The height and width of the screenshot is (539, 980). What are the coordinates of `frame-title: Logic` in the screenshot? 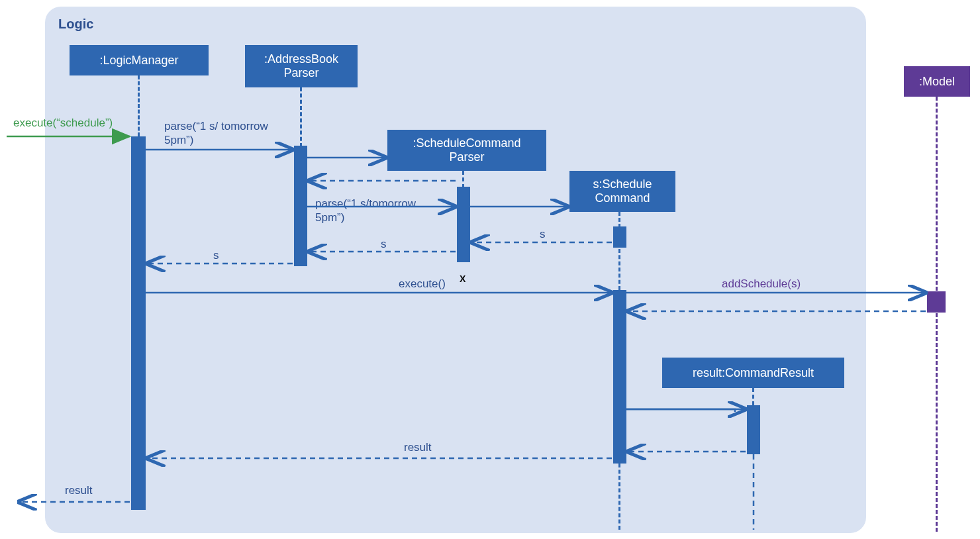 It's located at (75, 24).